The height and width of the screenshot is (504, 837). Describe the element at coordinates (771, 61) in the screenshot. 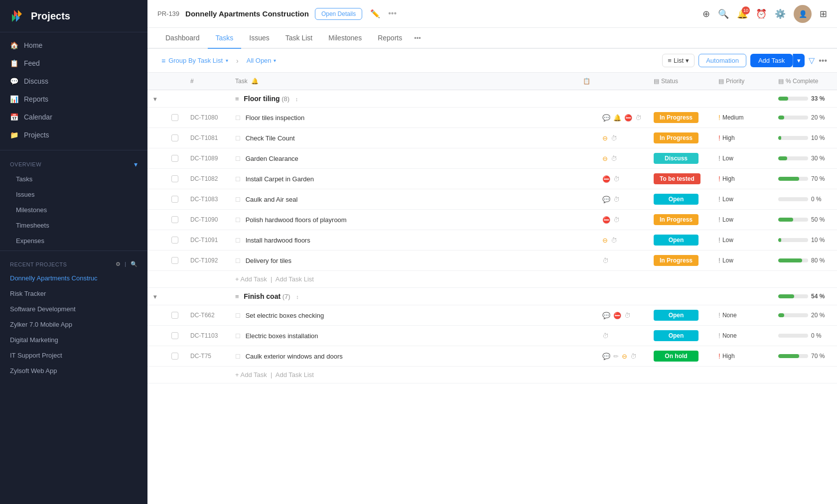

I see `add-task-button: Add Task` at that location.